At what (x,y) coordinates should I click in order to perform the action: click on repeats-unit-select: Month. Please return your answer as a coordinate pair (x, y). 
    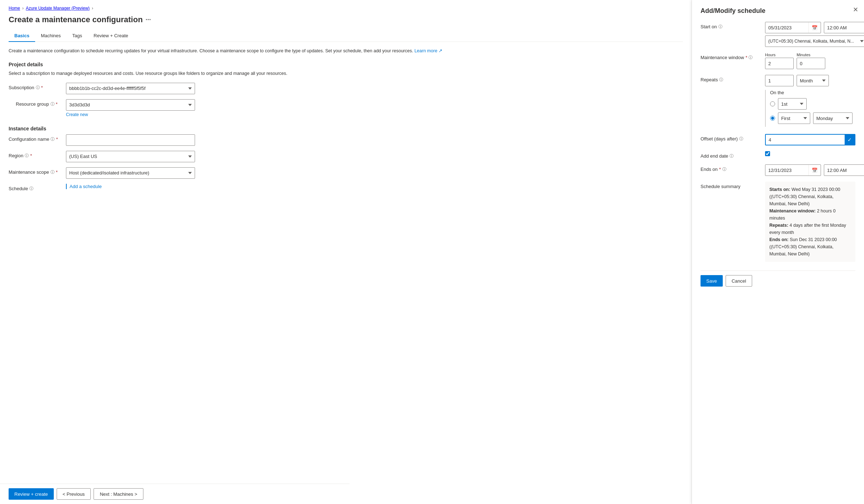
    Looking at the image, I should click on (813, 81).